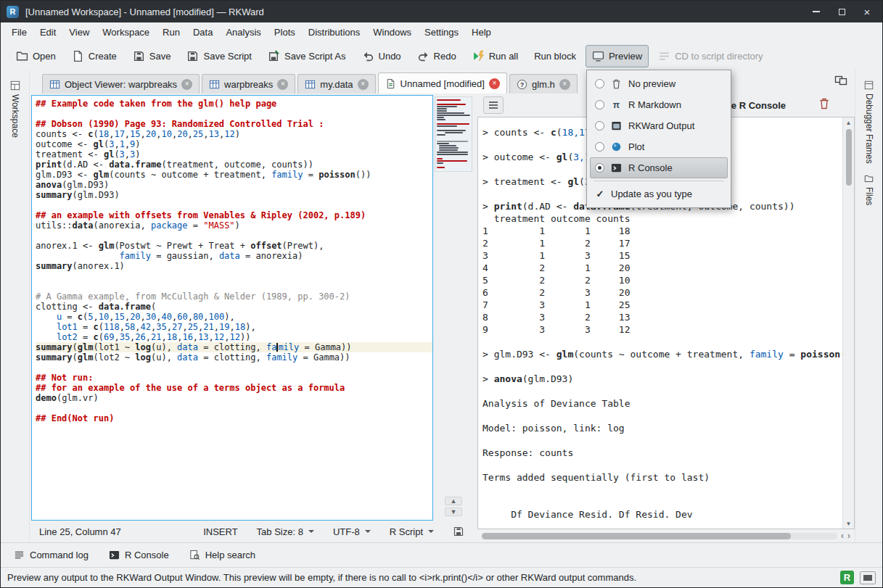 This screenshot has width=883, height=588. Describe the element at coordinates (869, 122) in the screenshot. I see `sidebar-item-debugger-frames: Debugger Frames` at that location.